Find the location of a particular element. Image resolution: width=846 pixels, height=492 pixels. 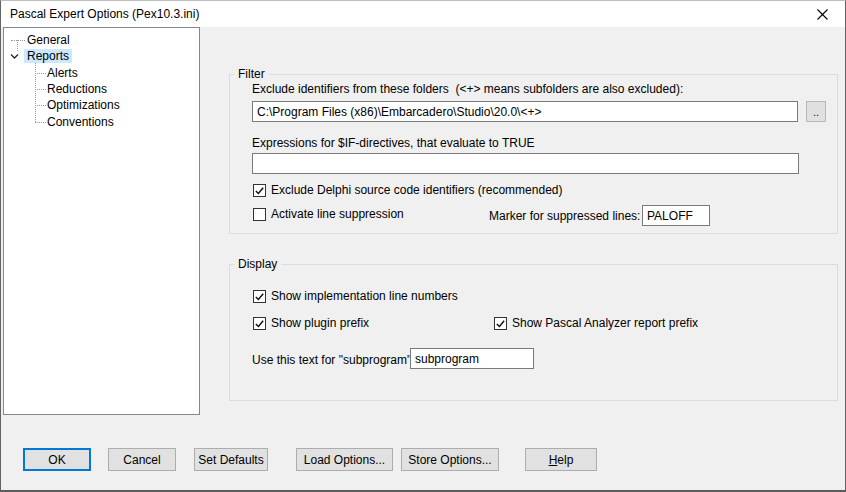

tree-item-reductions: Reductions is located at coordinates (77, 90).